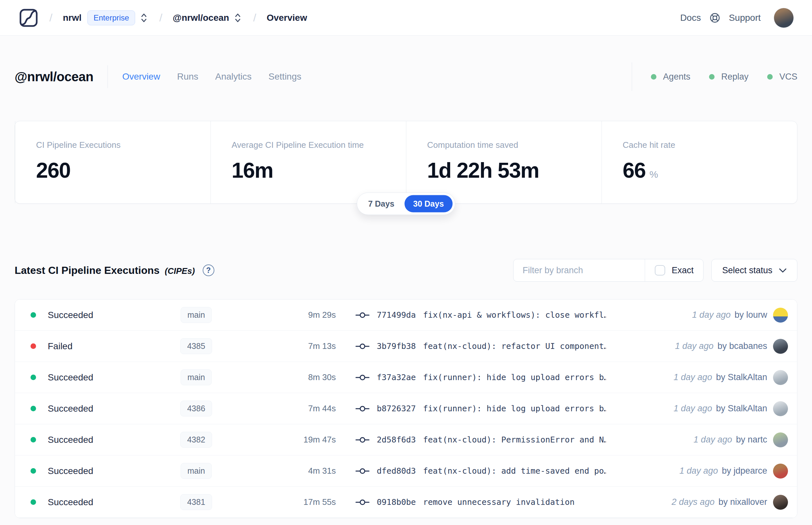 This screenshot has width=812, height=525. What do you see at coordinates (396, 315) in the screenshot?
I see `commit-hash: 771499da` at bounding box center [396, 315].